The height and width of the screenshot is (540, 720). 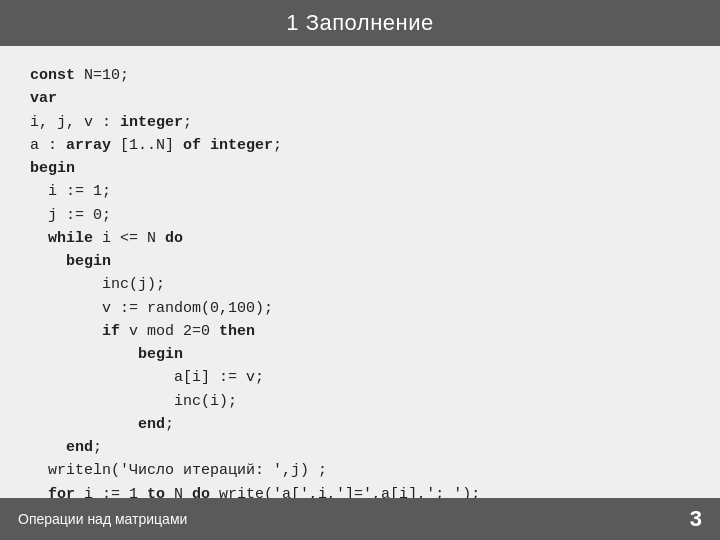 What do you see at coordinates (106, 354) in the screenshot?
I see `code-line-13: begin` at bounding box center [106, 354].